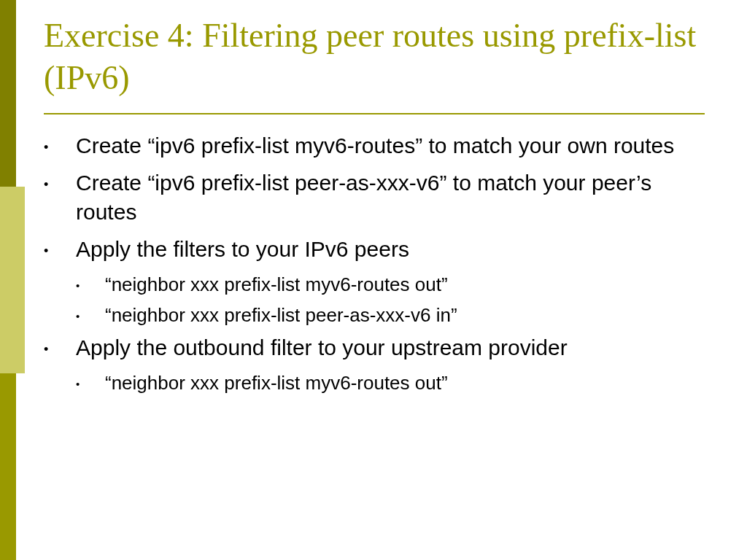  I want to click on list-item-text: Create “ipv6 prefix-list myv6-routes” to…, so click(395, 146).